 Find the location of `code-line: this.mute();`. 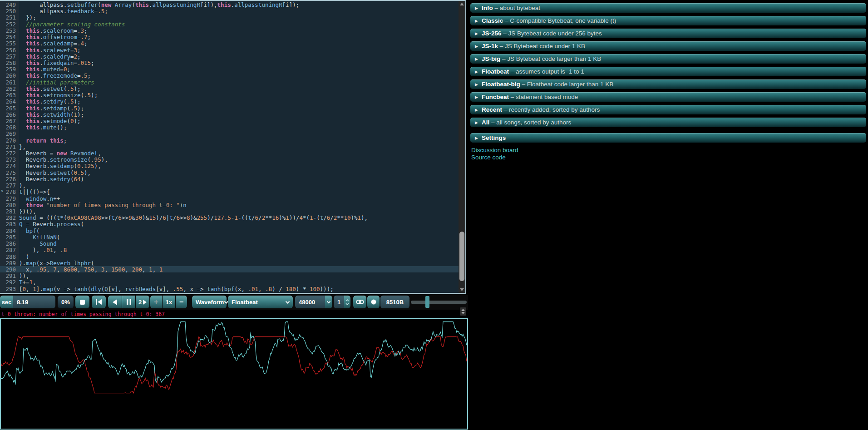

code-line: this.mute(); is located at coordinates (239, 127).